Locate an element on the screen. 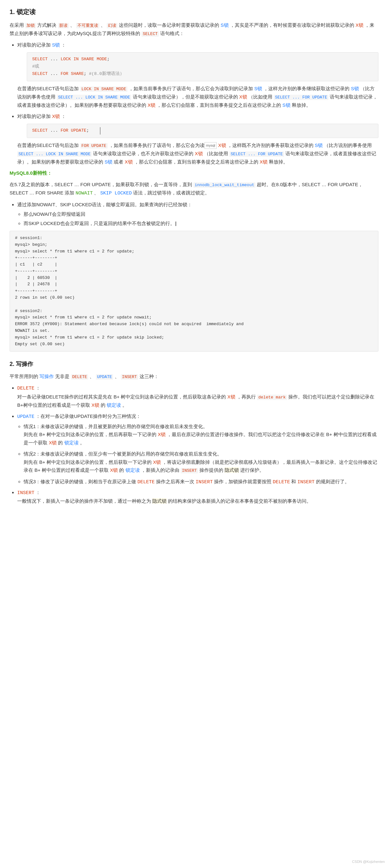  update-case2-desc: 则先在 B+ 树中定位到这条记录的位置，然后获取一下记录的 X锁 ，将该记录彻底… is located at coordinates (201, 466).